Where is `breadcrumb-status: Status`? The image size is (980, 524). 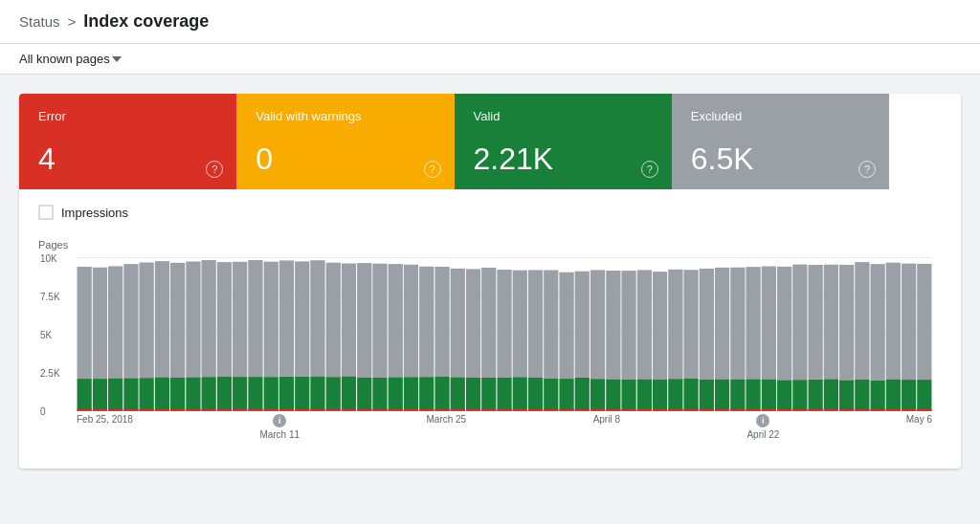
breadcrumb-status: Status is located at coordinates (40, 21).